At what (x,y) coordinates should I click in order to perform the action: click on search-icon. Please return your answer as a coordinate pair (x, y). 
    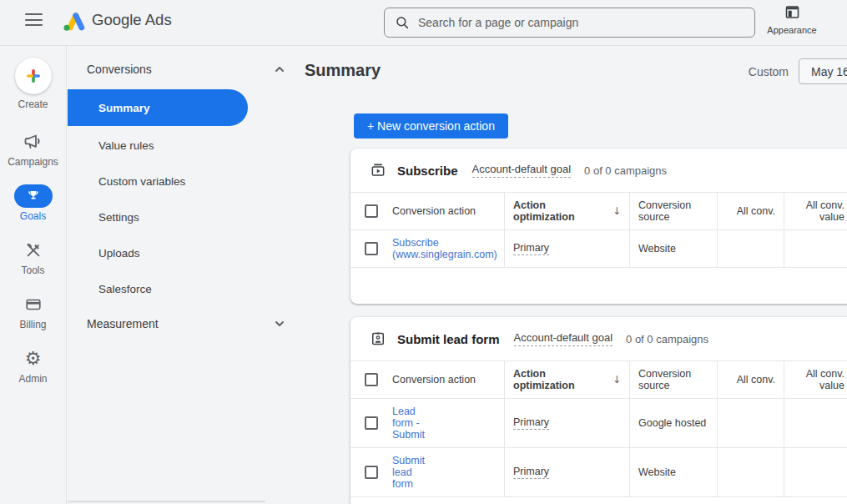
    Looking at the image, I should click on (402, 23).